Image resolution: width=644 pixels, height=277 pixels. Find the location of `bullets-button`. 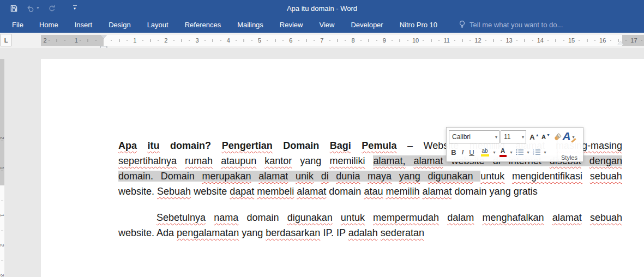

bullets-button is located at coordinates (520, 152).